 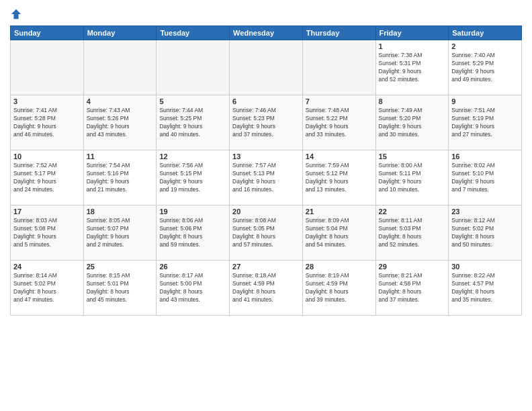 What do you see at coordinates (266, 233) in the screenshot?
I see `week-row-3: 17Sunrise: 8:03 AMSunset: 5:08 PMDayligh…` at bounding box center [266, 233].